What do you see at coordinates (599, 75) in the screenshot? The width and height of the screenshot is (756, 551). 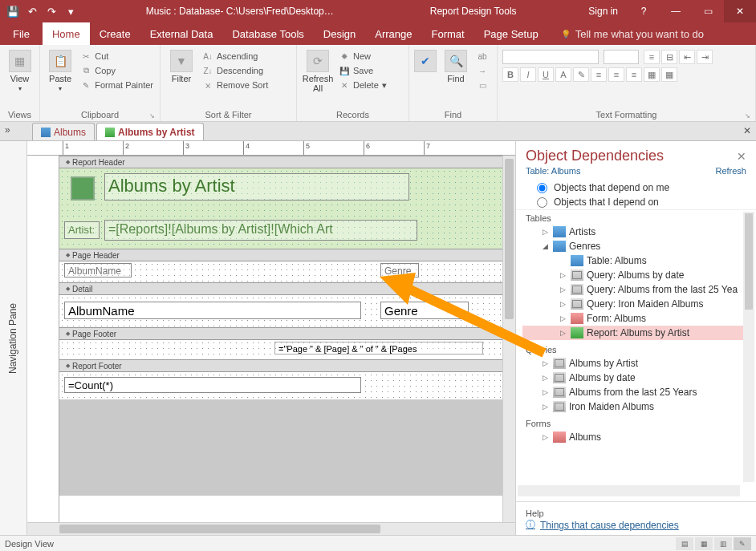 I see `align-left-button: ≡` at bounding box center [599, 75].